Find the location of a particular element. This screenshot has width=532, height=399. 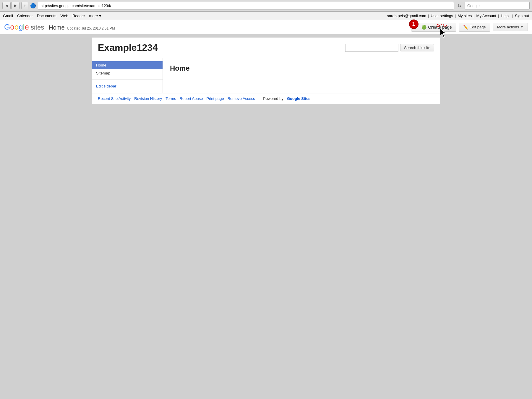

edit-page-button: ✏️ Edit page is located at coordinates (475, 27).